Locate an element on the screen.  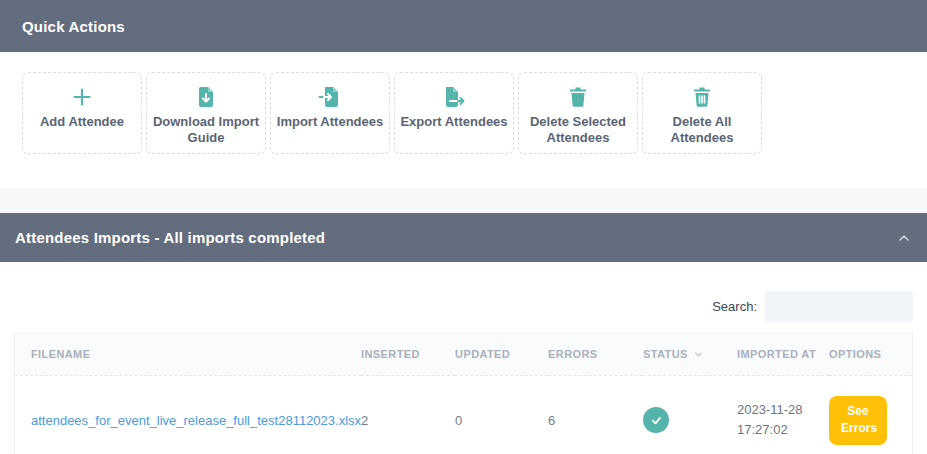
attendees-imports-header: Attendees Imports - All imports complete… is located at coordinates (464, 238).